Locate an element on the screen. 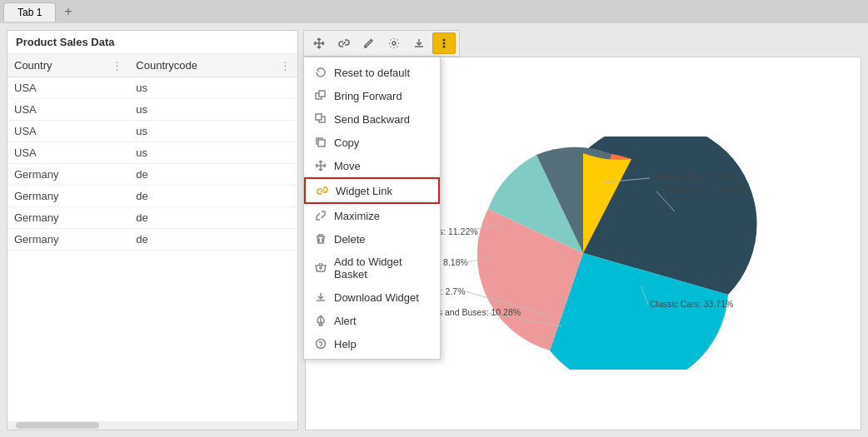 The width and height of the screenshot is (868, 437). menu-add-to-widget-basket-label: Add to Widget Basket is located at coordinates (382, 268).